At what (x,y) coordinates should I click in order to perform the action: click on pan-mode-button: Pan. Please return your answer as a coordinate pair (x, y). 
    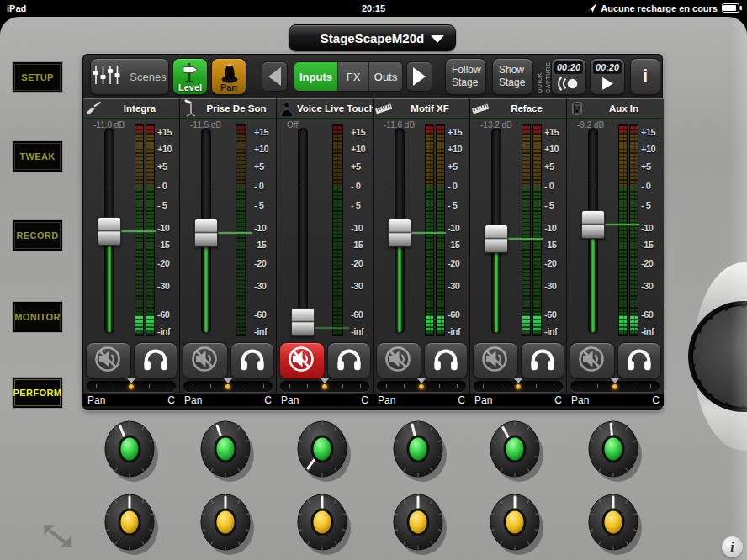
    Looking at the image, I should click on (229, 77).